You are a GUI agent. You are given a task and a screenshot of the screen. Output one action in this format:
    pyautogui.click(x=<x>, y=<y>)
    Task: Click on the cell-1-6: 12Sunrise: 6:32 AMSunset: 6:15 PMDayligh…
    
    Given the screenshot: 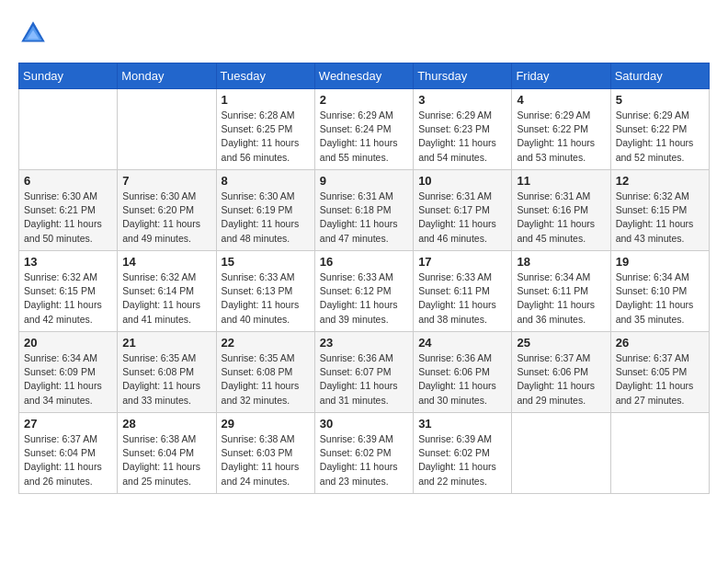 What is the action you would take?
    pyautogui.click(x=660, y=211)
    